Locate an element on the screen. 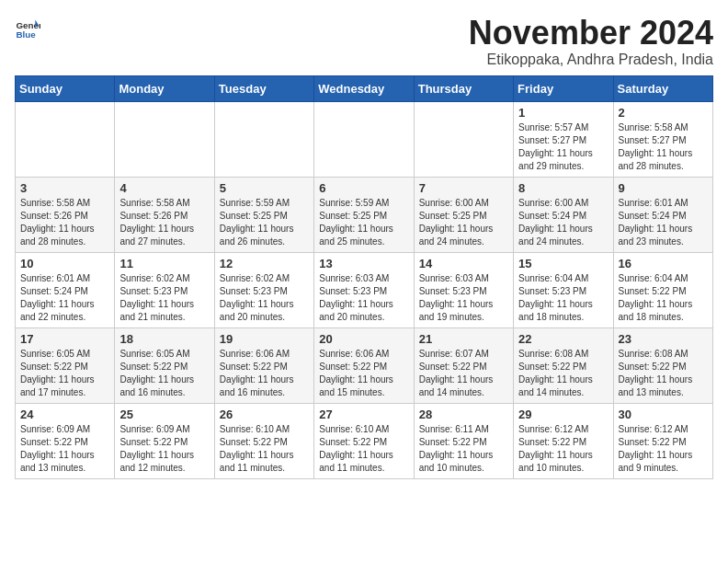  day-number: 29 is located at coordinates (563, 414).